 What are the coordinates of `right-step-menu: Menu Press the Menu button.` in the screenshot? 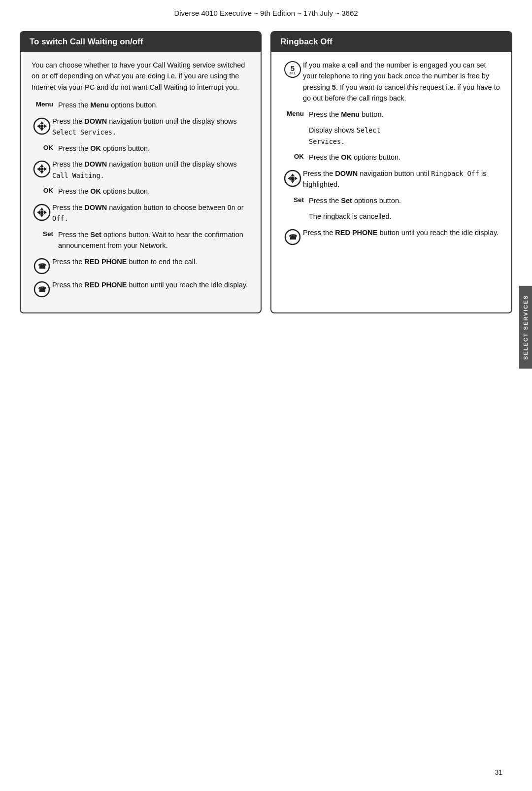 It's located at (391, 114).